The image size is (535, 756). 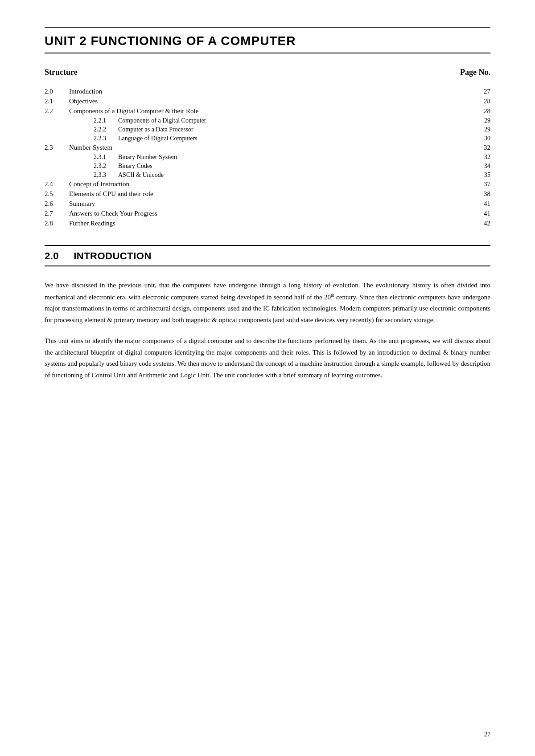 What do you see at coordinates (52, 256) in the screenshot?
I see `section-20-num: 2.0` at bounding box center [52, 256].